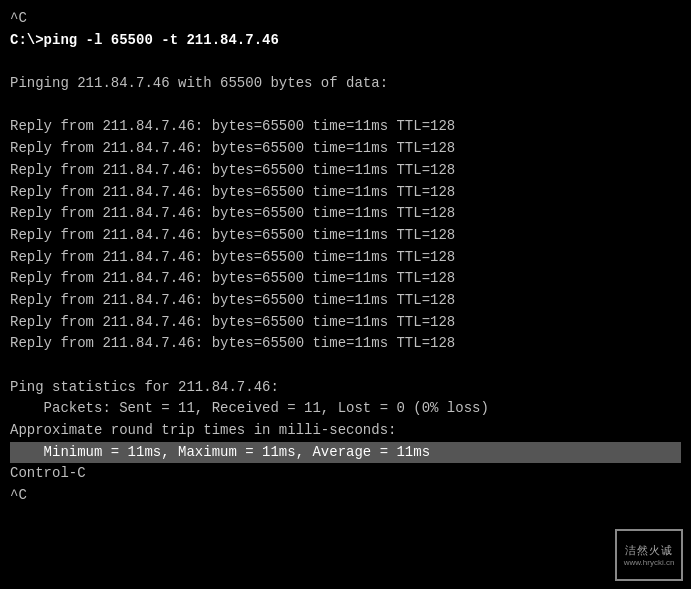  Describe the element at coordinates (346, 149) in the screenshot. I see `reply2: Reply from 211.84.7.46: bytes=65500 time…` at that location.